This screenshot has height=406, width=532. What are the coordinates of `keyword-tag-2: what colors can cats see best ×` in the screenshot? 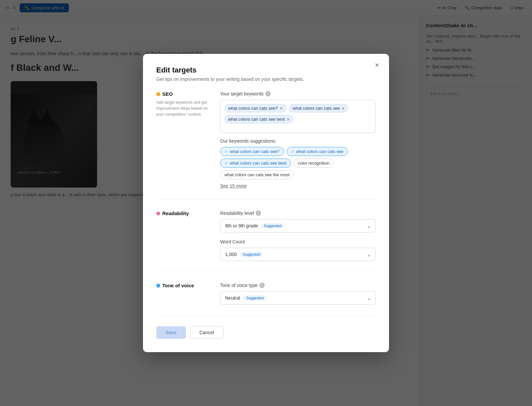 It's located at (259, 119).